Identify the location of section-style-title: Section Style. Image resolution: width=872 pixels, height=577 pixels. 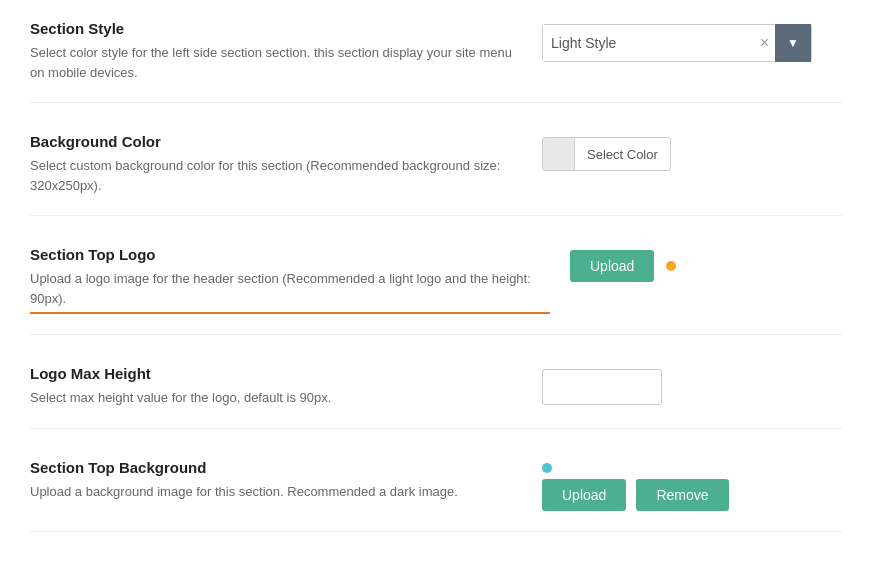
(276, 28).